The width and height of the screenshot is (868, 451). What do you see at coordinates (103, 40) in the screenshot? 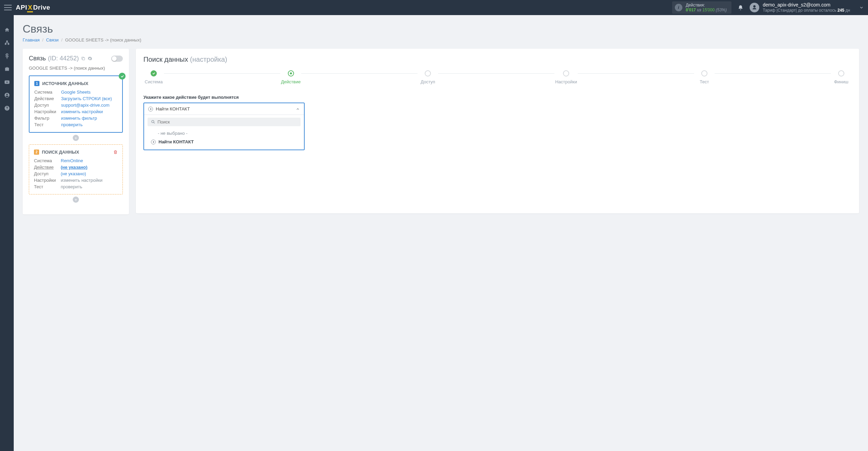
I see `crumb-current: GOOGLE SHEETS -> (поиск данных)` at bounding box center [103, 40].